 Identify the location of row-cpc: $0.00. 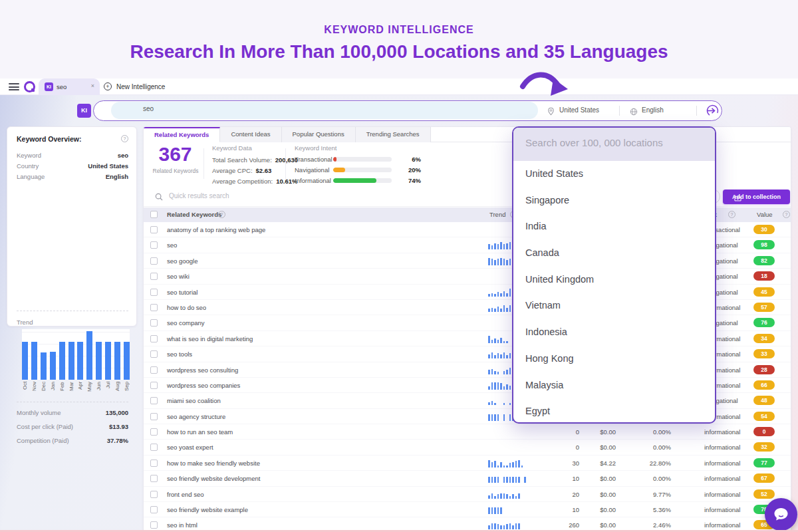
(601, 479).